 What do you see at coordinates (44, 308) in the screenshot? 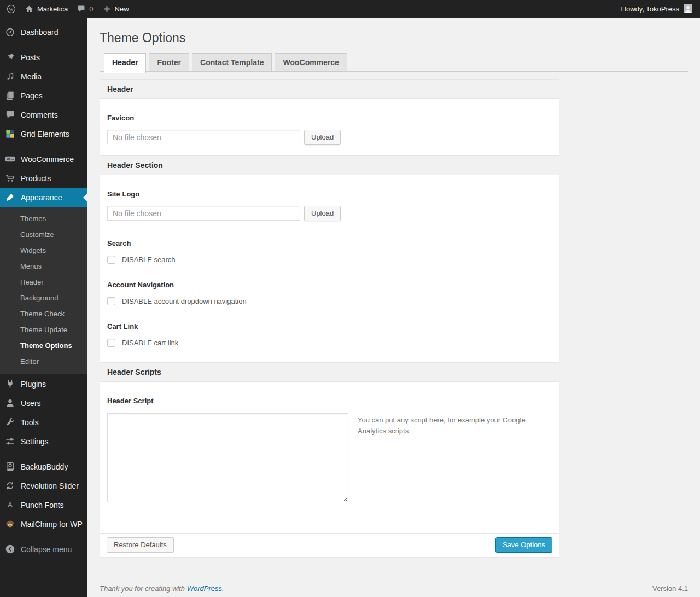
I see `sidebar: DashboardPostsMediaPagesCommentsGrid Ele…` at bounding box center [44, 308].